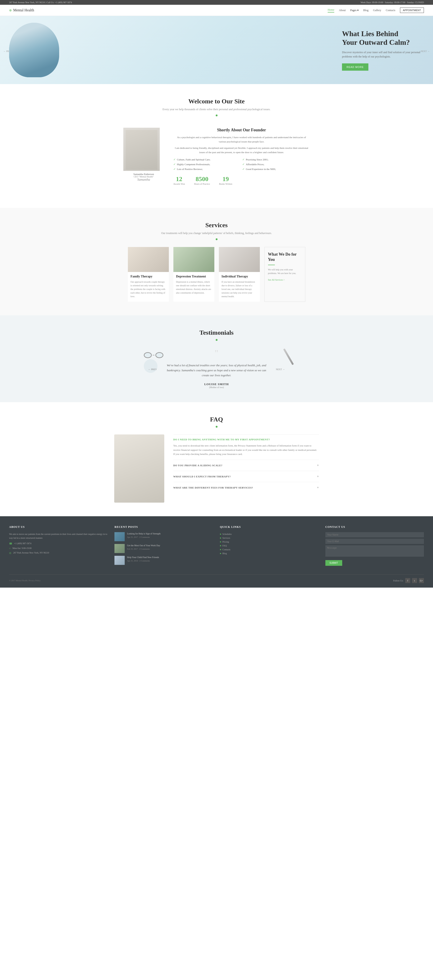  Describe the element at coordinates (11, 544) in the screenshot. I see `phone-icon: ☎` at that location.